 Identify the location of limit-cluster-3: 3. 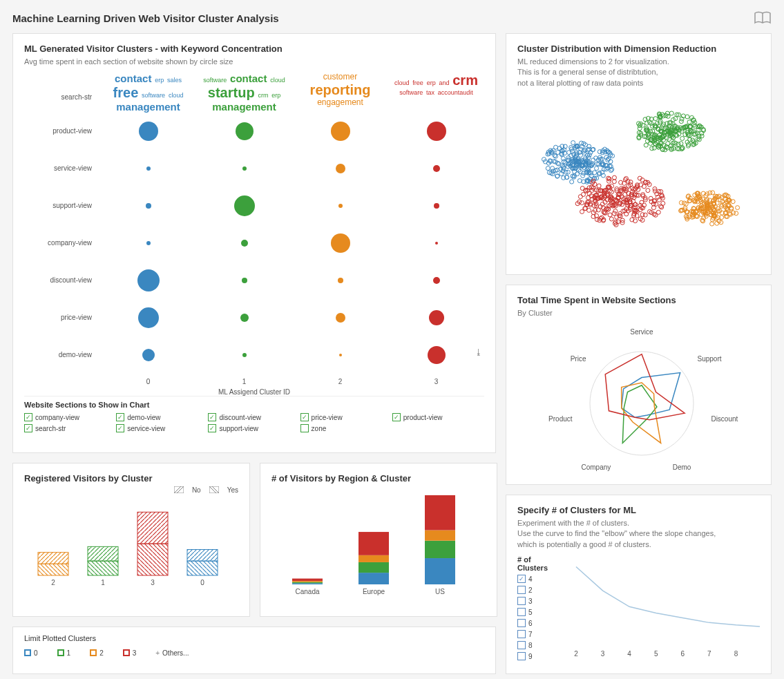
(130, 653).